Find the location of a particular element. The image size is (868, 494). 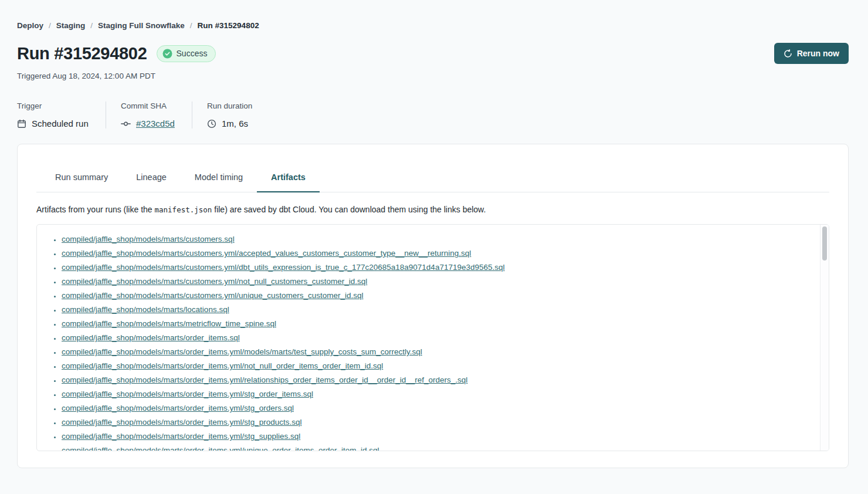

breadcrumb-deploy: Deploy is located at coordinates (30, 26).